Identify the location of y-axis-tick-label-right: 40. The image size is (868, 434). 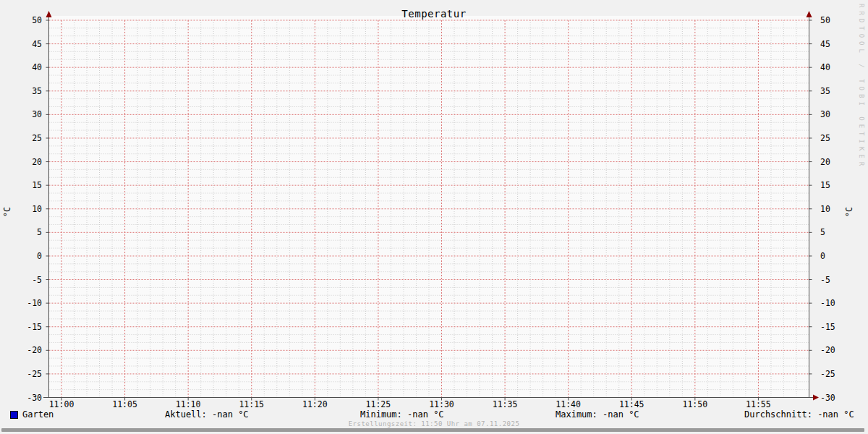
(835, 67).